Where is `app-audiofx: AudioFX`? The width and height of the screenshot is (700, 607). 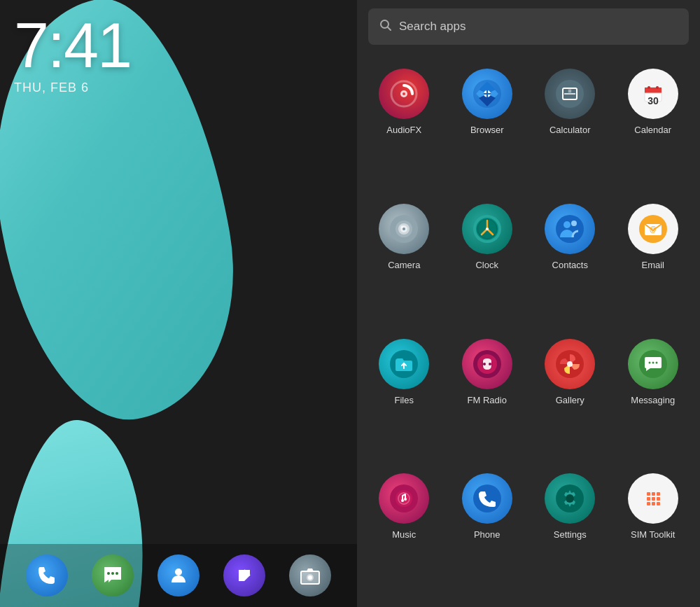 app-audiofx: AudioFX is located at coordinates (405, 127).